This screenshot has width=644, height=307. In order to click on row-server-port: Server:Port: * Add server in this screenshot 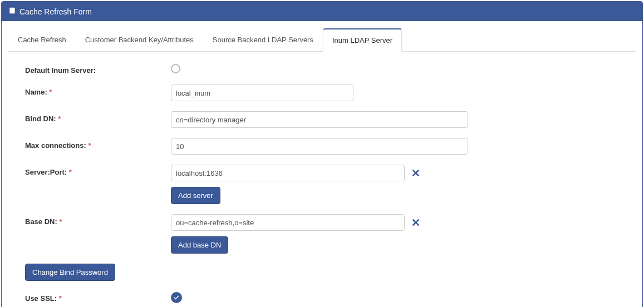, I will do `click(322, 185)`.